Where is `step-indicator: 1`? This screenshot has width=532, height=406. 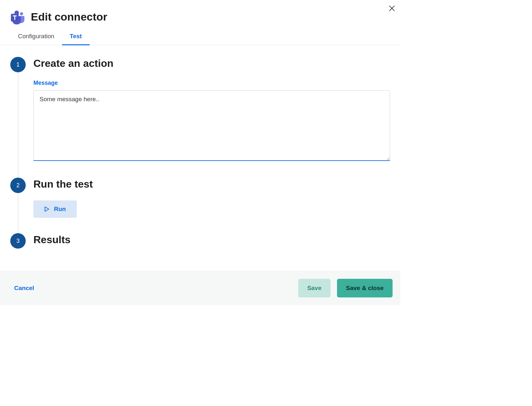 step-indicator: 1 is located at coordinates (18, 117).